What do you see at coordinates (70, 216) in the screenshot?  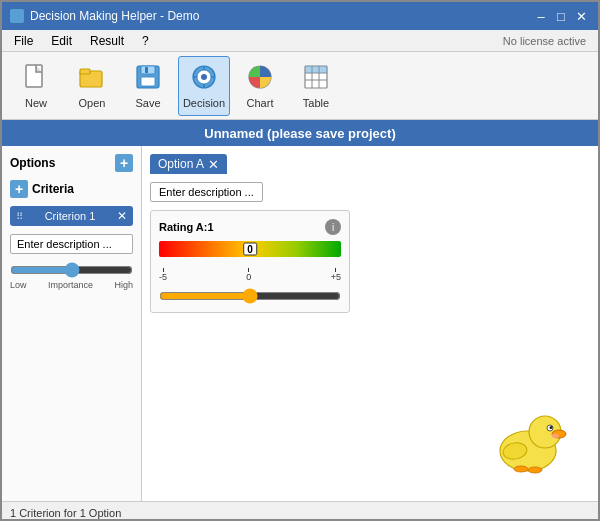 I see `criterion-name: Criterion 1` at bounding box center [70, 216].